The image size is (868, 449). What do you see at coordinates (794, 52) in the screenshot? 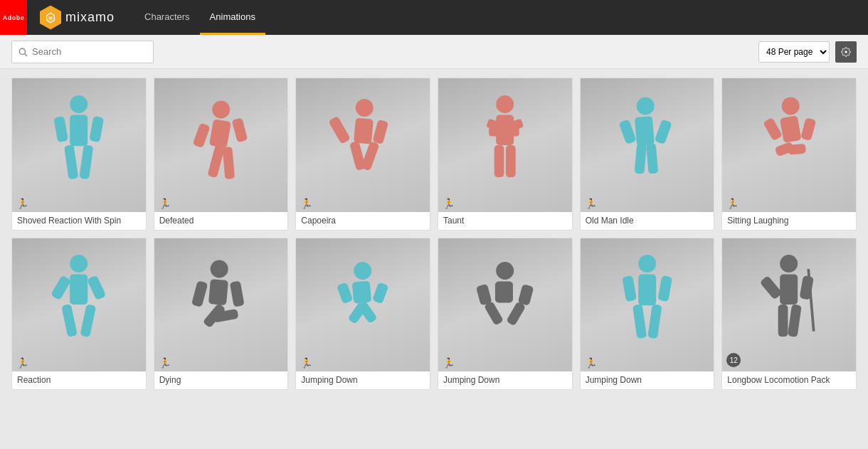
I see `per-page-select: 48 Per page` at bounding box center [794, 52].